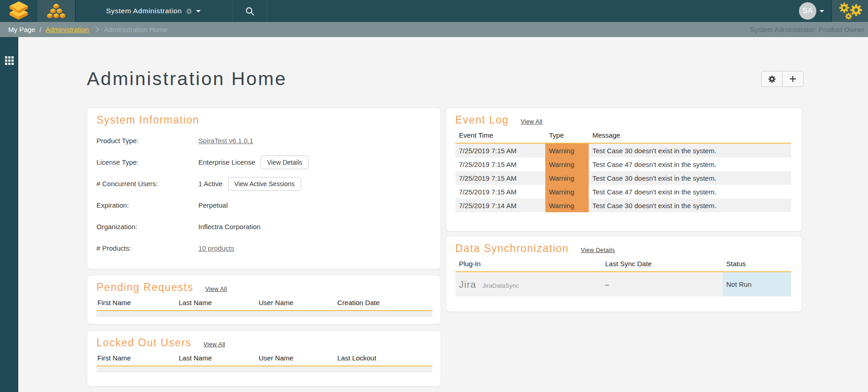 The height and width of the screenshot is (392, 868). I want to click on left-sidebar, so click(9, 215).